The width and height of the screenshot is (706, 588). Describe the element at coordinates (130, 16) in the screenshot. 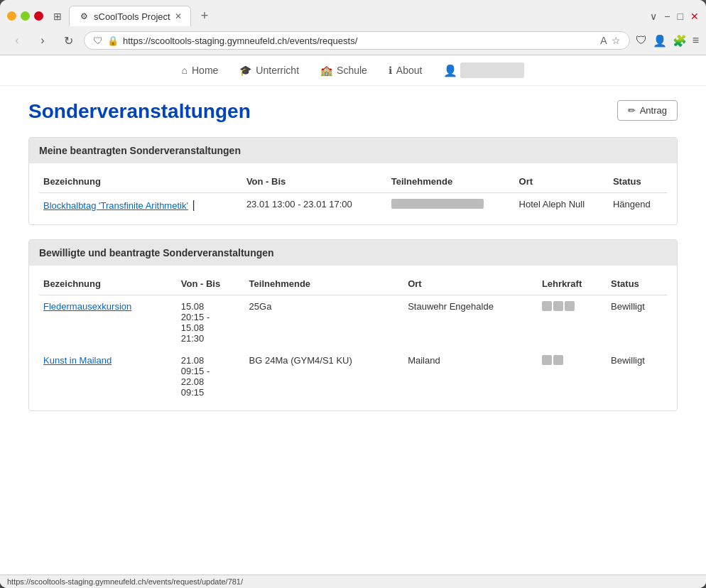

I see `active-tab: ⚙ sCoolTools Project ✕` at that location.